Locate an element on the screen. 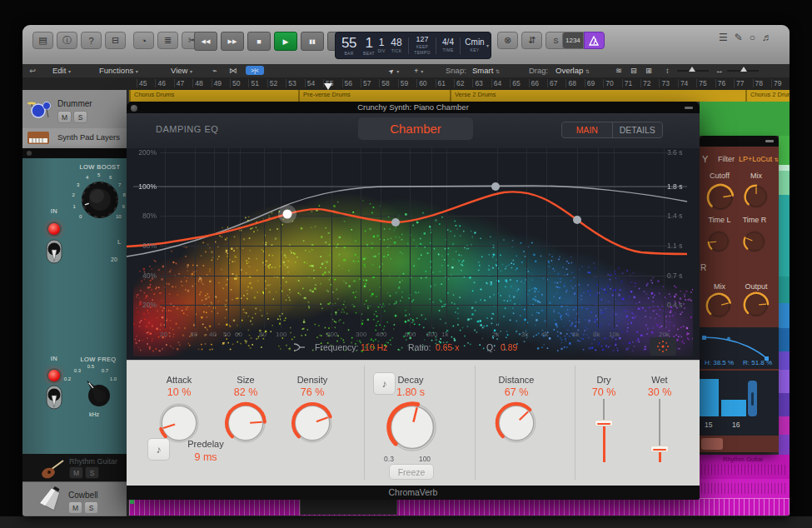  output-knob is located at coordinates (756, 305).